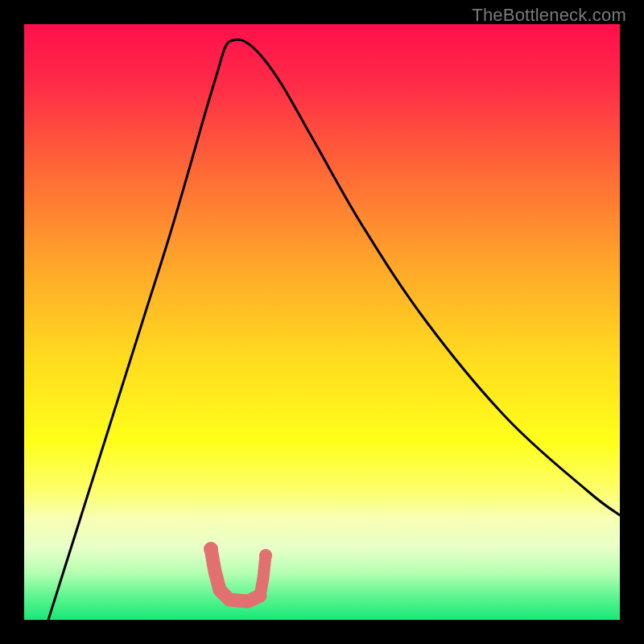 The height and width of the screenshot is (644, 644). What do you see at coordinates (266, 555) in the screenshot?
I see `right-deco-dot` at bounding box center [266, 555].